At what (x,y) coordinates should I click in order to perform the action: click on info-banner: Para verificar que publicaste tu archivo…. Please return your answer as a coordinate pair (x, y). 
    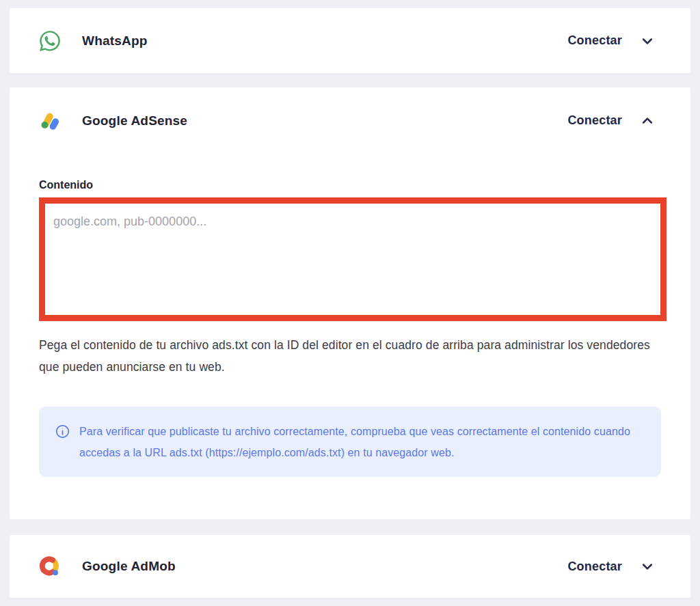
    Looking at the image, I should click on (350, 441).